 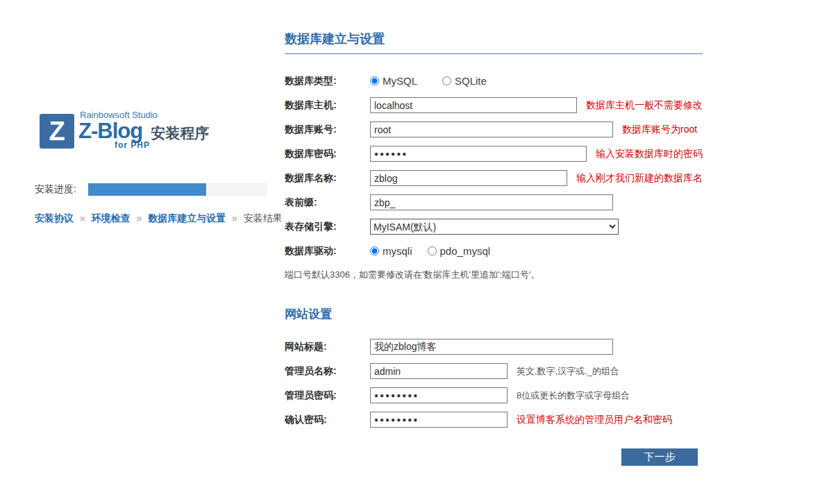 What do you see at coordinates (492, 203) in the screenshot?
I see `table-prefix-input` at bounding box center [492, 203].